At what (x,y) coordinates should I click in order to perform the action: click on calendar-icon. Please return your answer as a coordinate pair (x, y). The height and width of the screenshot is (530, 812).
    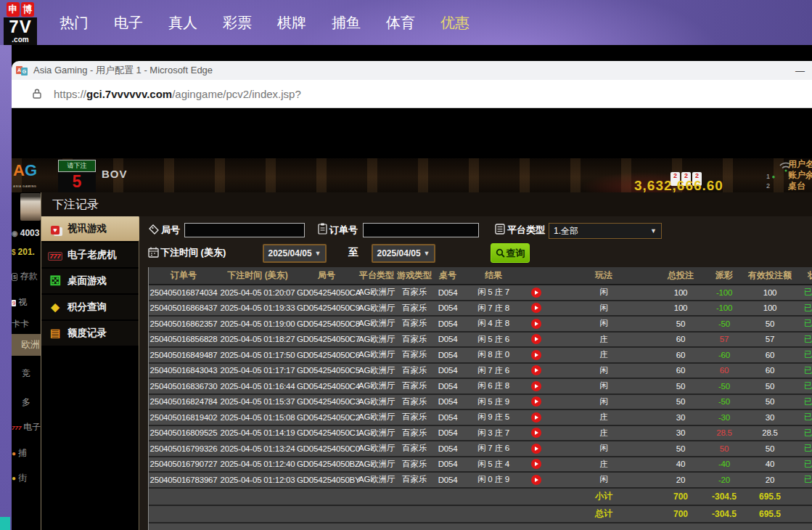
    Looking at the image, I should click on (154, 253).